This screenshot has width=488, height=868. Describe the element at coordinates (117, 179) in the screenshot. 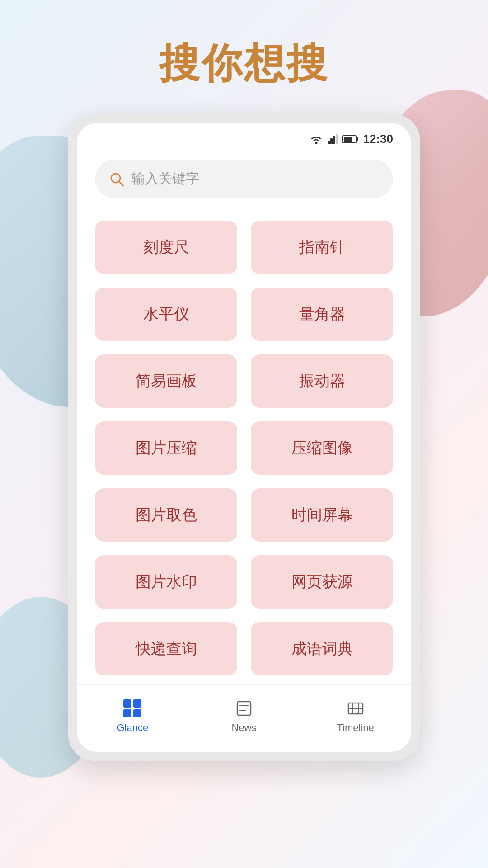

I see `search-icon` at that location.